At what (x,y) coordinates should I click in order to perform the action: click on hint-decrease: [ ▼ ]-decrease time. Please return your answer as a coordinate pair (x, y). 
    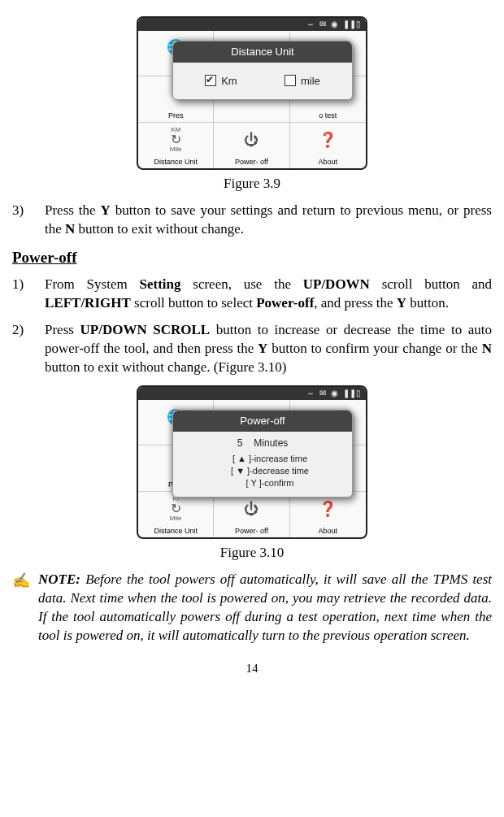
    Looking at the image, I should click on (263, 472).